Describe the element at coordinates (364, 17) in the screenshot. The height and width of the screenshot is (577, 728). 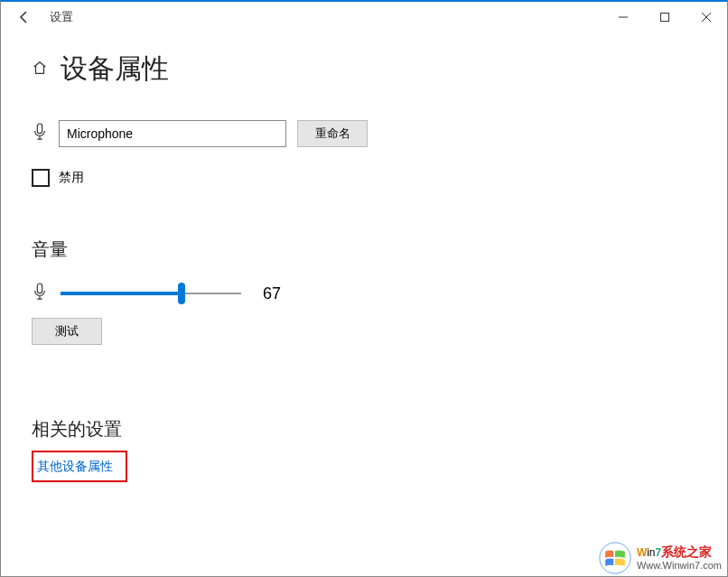
I see `titlebar: 设置` at that location.